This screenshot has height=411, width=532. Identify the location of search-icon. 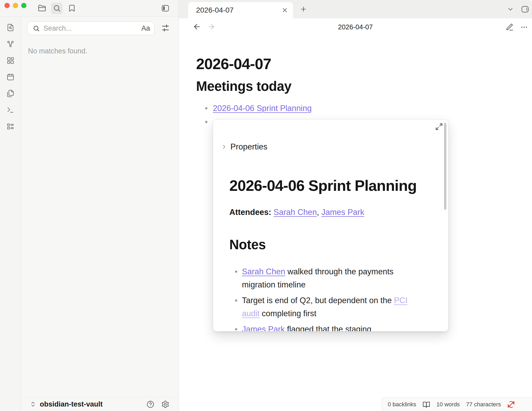
(57, 8).